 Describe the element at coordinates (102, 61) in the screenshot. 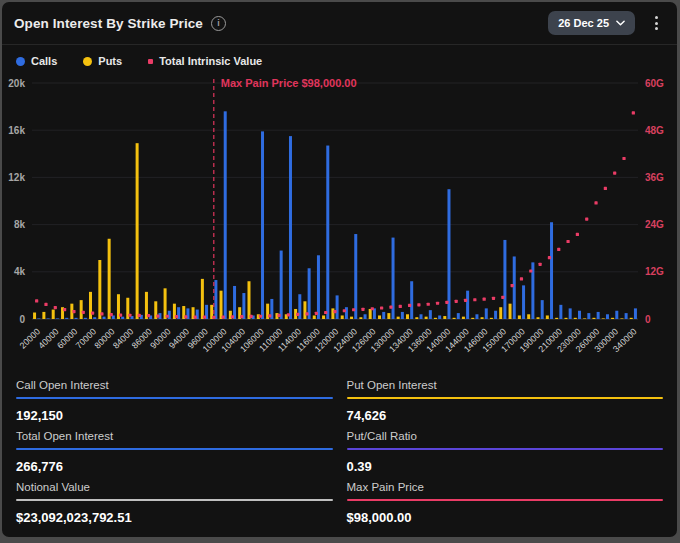

I see `legend-item-puts: Puts` at that location.